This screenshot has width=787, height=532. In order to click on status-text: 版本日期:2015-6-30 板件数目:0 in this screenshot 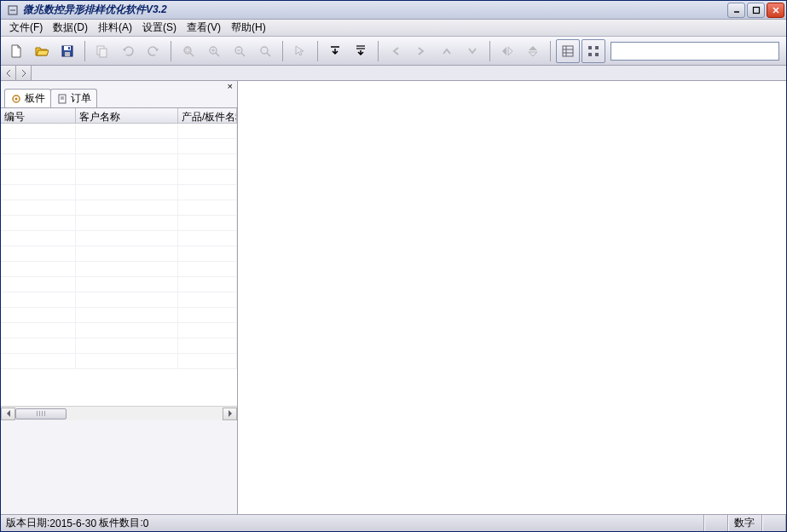, I will do `click(353, 523)`.